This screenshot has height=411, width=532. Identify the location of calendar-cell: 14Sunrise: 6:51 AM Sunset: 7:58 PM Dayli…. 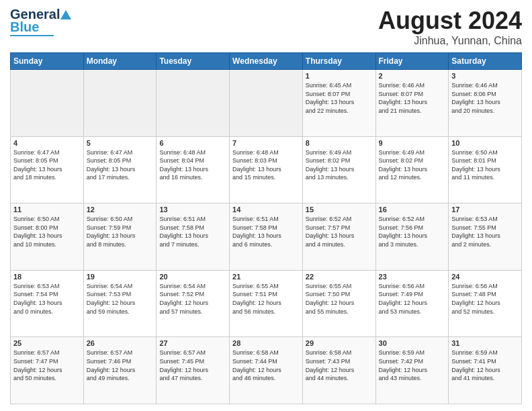
(266, 237).